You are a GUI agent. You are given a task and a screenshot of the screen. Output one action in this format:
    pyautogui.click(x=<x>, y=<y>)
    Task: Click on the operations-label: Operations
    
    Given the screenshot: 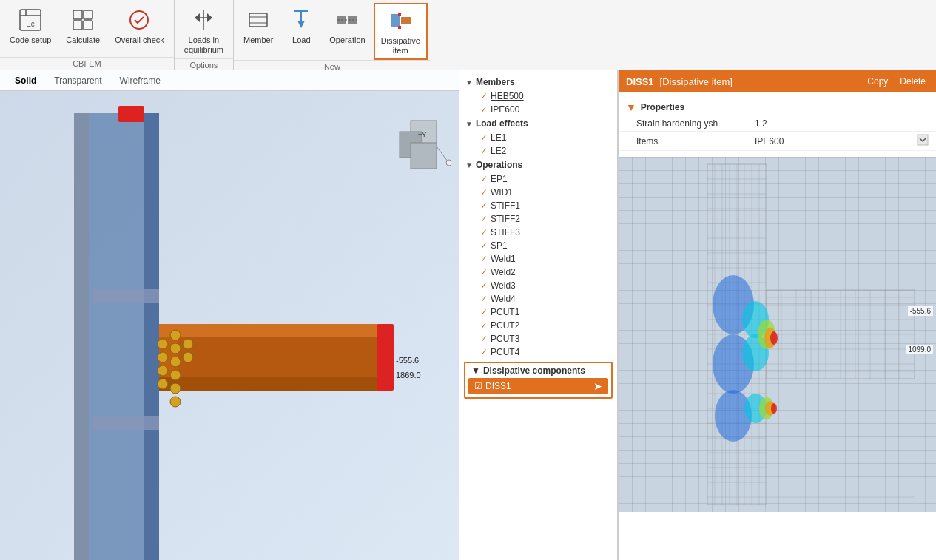 What is the action you would take?
    pyautogui.click(x=499, y=165)
    